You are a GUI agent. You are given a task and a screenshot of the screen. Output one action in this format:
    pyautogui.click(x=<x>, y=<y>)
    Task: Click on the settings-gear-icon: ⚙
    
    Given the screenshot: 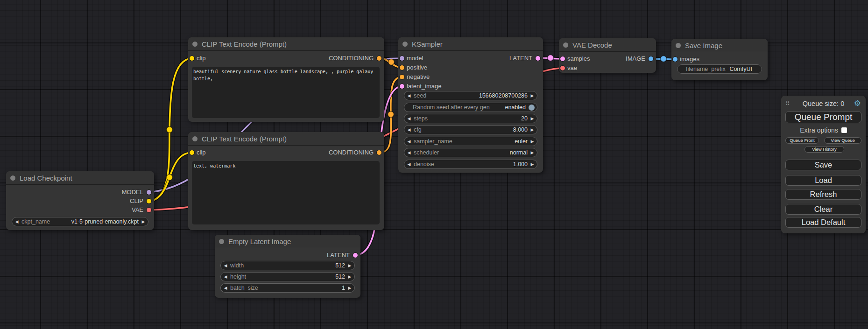 What is the action you would take?
    pyautogui.click(x=857, y=104)
    